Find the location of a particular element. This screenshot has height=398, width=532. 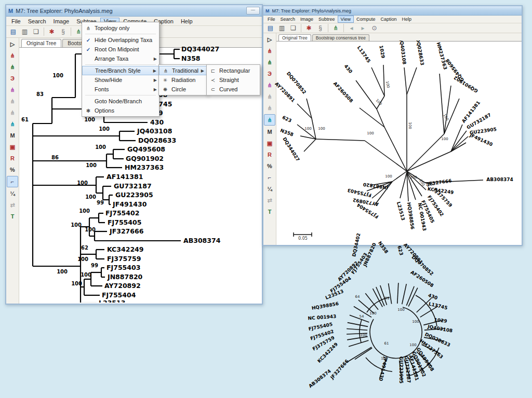

menu-item-topology-only: ⋔Topology only is located at coordinates (121, 28).